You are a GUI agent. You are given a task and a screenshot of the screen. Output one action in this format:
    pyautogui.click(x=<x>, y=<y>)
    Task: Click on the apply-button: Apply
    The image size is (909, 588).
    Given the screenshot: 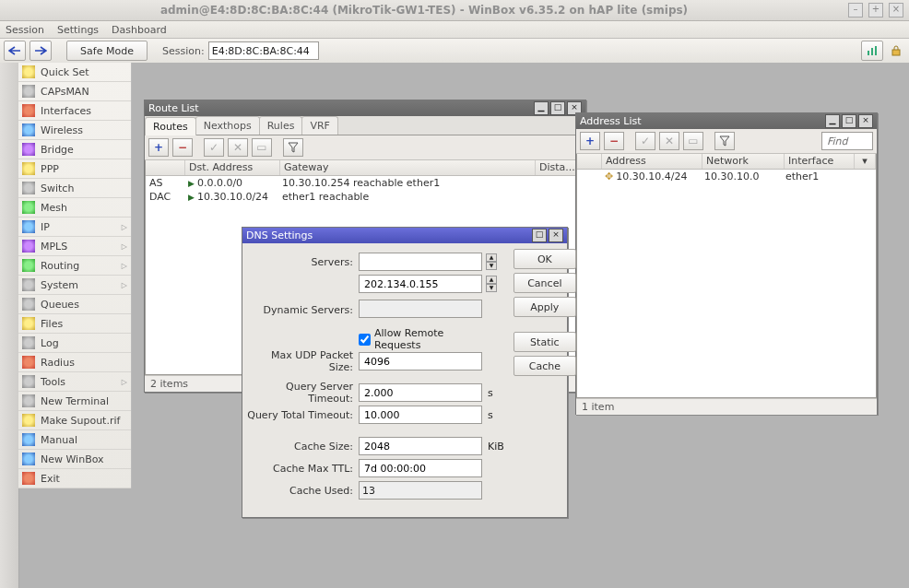 What is the action you would take?
    pyautogui.click(x=545, y=307)
    